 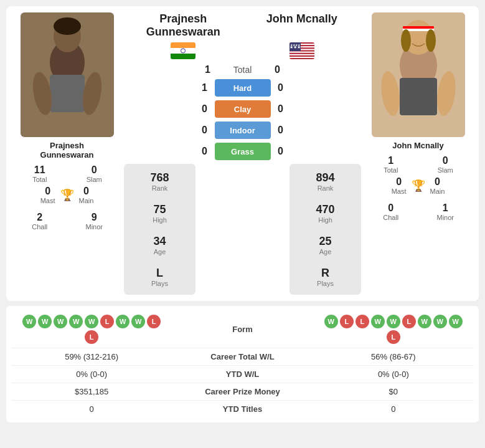 What do you see at coordinates (325, 284) in the screenshot?
I see `right-plays-label: Plays` at bounding box center [325, 284].